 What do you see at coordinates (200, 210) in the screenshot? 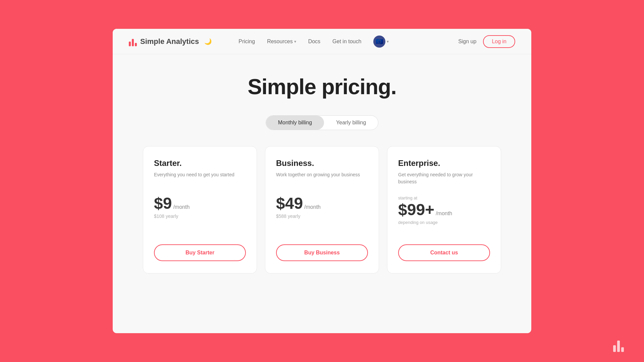
I see `pricing-card-0: Starter.Everything you need to get you s…` at bounding box center [200, 210].